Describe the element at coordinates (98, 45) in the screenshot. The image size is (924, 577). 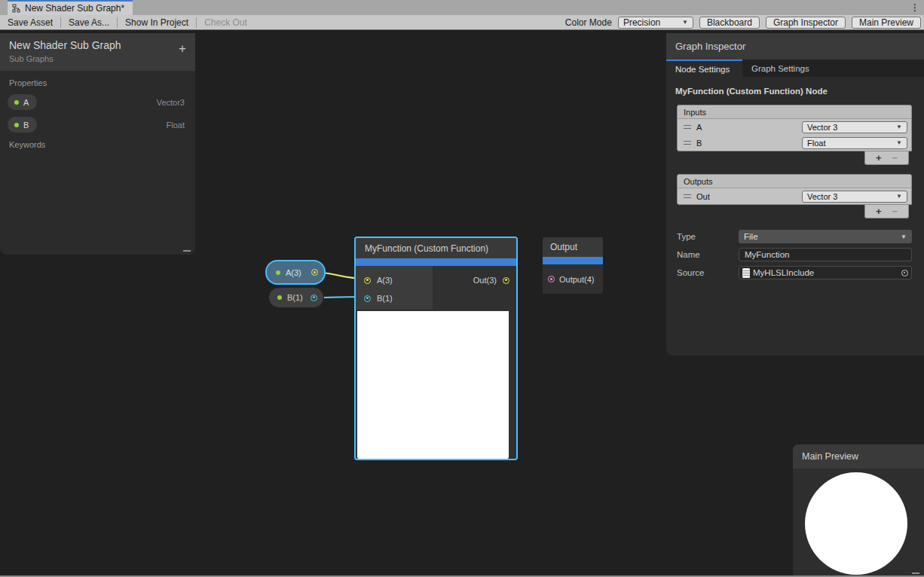
I see `blackboard-title: New Shader Sub Graph` at that location.